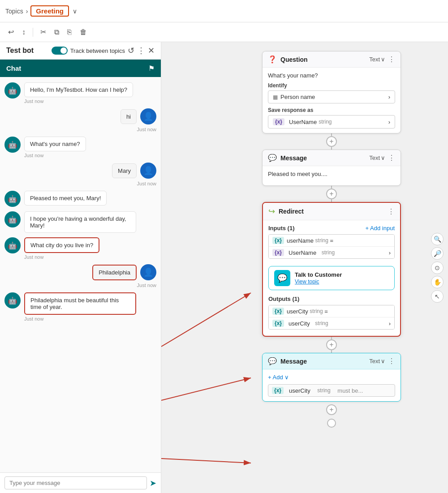 The image size is (448, 493). I want to click on input-row-bottom: {x} UserName string ›, so click(332, 253).